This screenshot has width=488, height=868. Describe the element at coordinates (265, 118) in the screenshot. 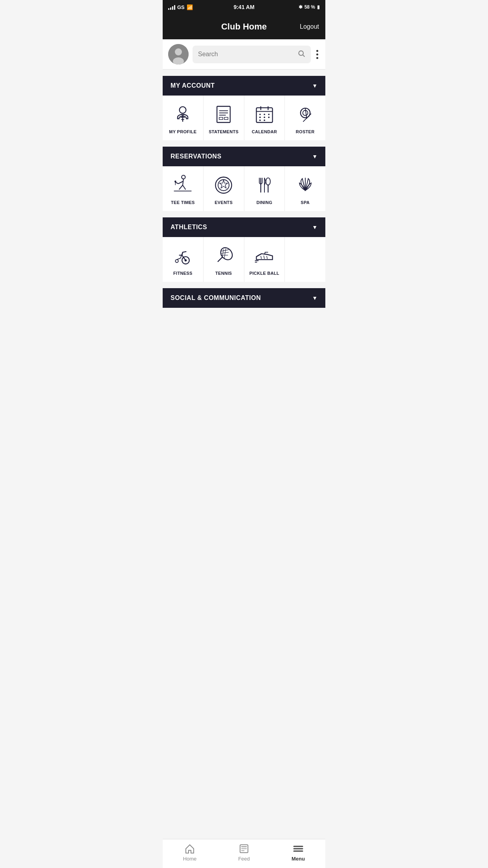

I see `calendar-item: CALENDAR` at that location.